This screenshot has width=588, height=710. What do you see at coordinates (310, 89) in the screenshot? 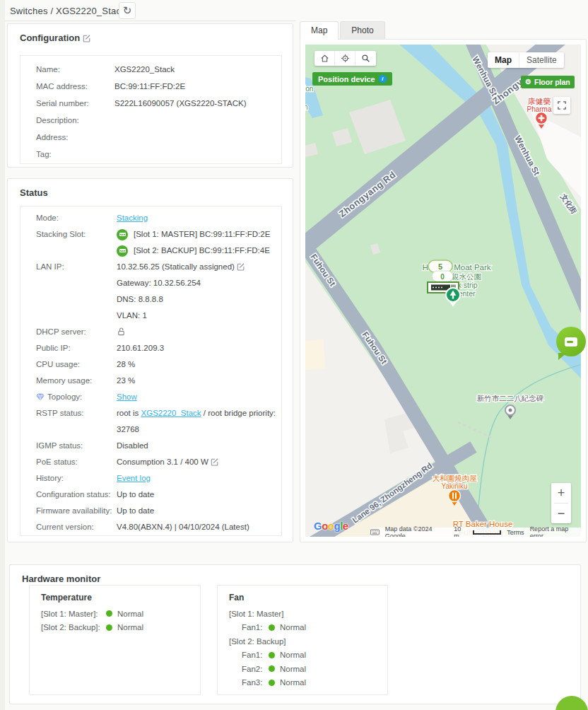
I see `clipped-label-fragment: ion` at bounding box center [310, 89].